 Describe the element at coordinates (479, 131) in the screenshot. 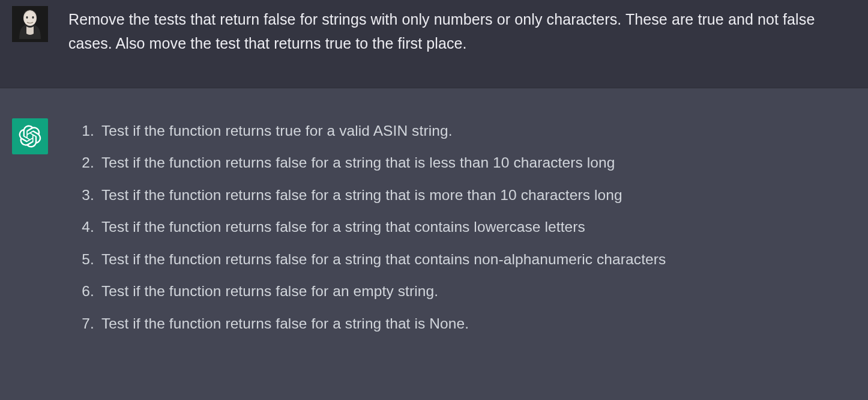

I see `list-item: Test if the function returns true for a …` at that location.